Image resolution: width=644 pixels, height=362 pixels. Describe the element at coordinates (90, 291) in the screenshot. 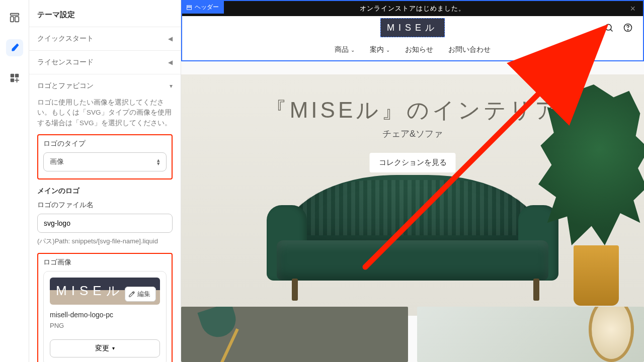

I see `logo-sample-text: MISEル` at that location.